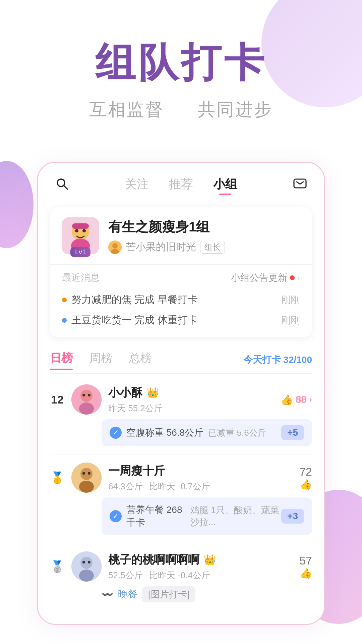 This screenshot has height=644, width=362. Describe the element at coordinates (169, 594) in the screenshot. I see `dinner-tag: [图片打卡]` at that location.